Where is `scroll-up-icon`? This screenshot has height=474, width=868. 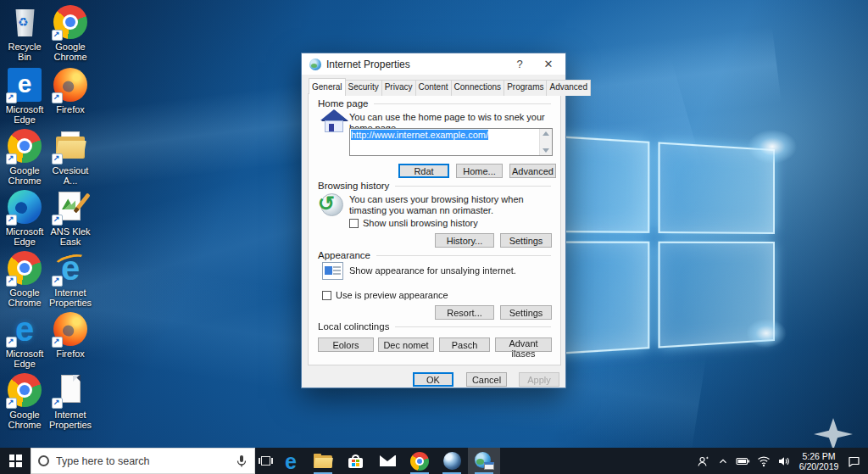
scroll-up-icon is located at coordinates (546, 134).